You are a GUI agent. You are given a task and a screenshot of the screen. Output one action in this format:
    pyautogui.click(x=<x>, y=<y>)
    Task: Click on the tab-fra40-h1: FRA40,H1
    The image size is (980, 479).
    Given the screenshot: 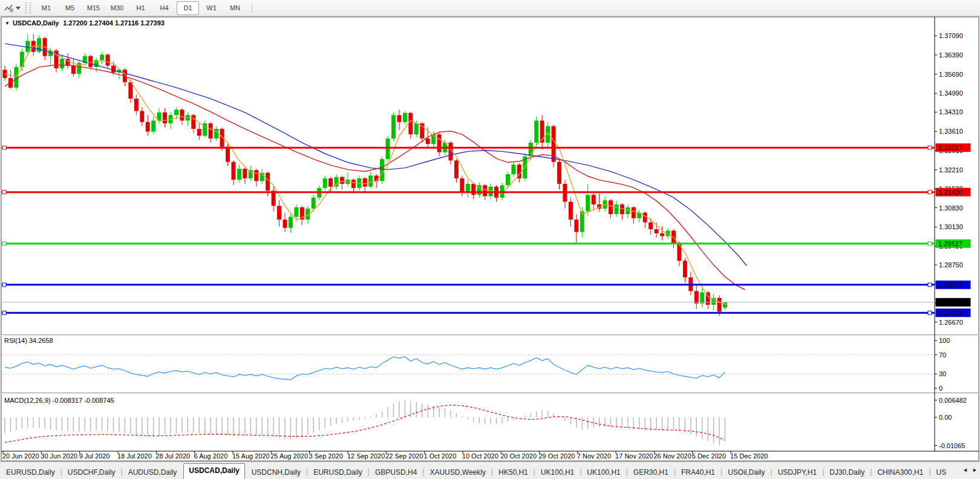 What is the action you would take?
    pyautogui.click(x=698, y=473)
    